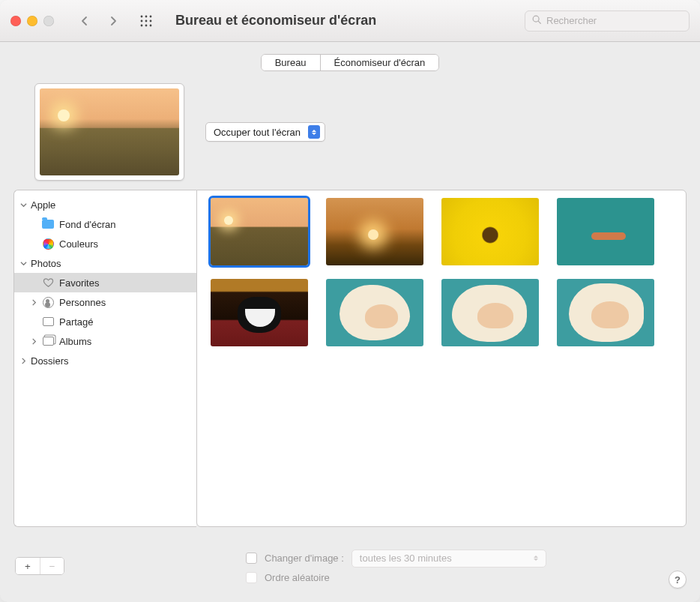 Image resolution: width=700 pixels, height=602 pixels. Describe the element at coordinates (52, 566) in the screenshot. I see `remove-folder-button: −` at that location.